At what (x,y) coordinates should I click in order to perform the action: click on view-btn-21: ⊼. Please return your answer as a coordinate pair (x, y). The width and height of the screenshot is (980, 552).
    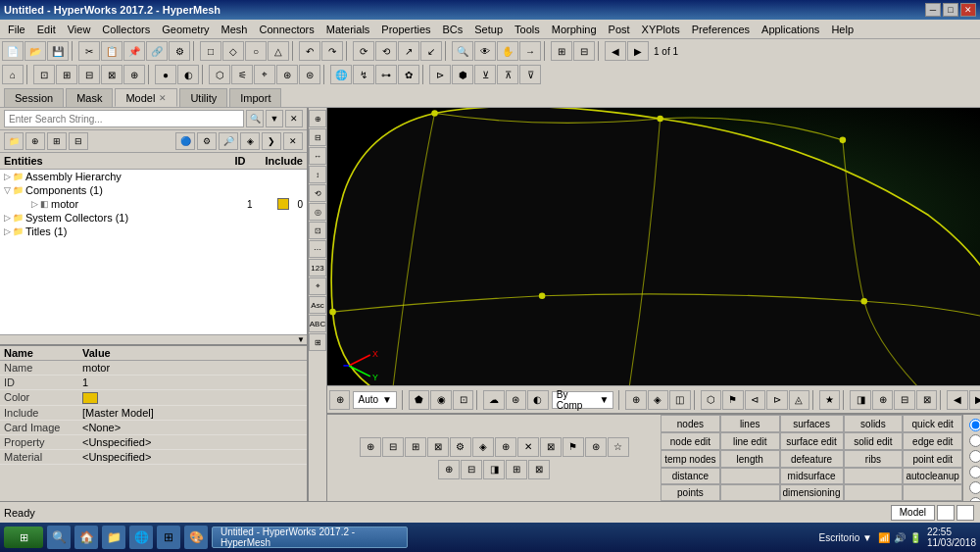
    Looking at the image, I should click on (508, 75).